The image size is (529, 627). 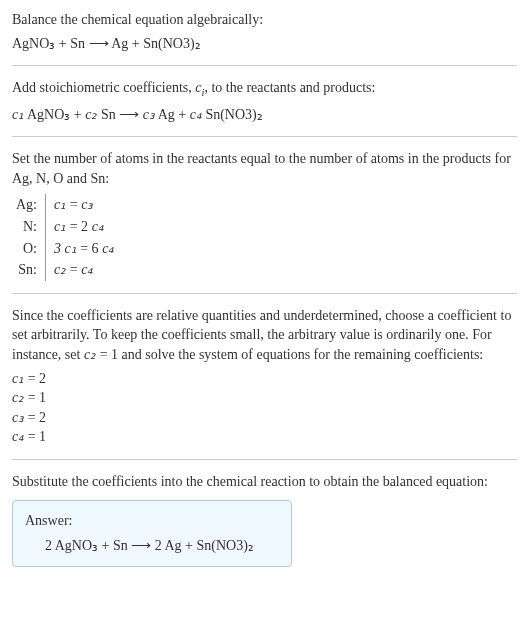 I want to click on eq-part: Ag +, so click(x=172, y=114).